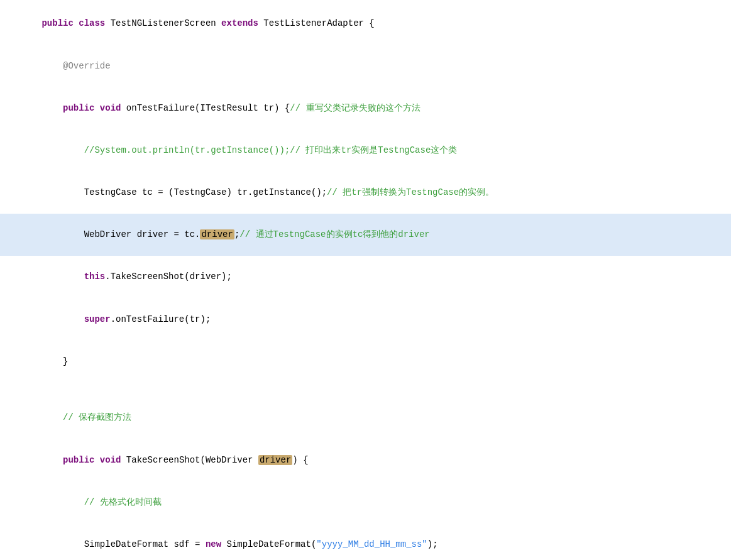 The width and height of the screenshot is (731, 560). I want to click on code-line: SimpleDateFormat sdf = new SimpleDateFor…, so click(366, 542).